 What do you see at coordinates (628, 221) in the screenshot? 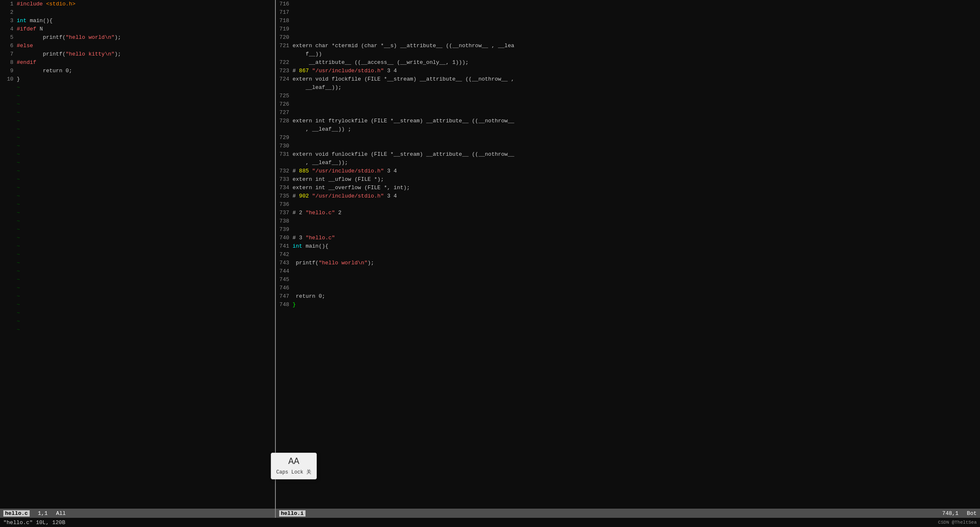
I see `r-line-738: 738` at bounding box center [628, 221].